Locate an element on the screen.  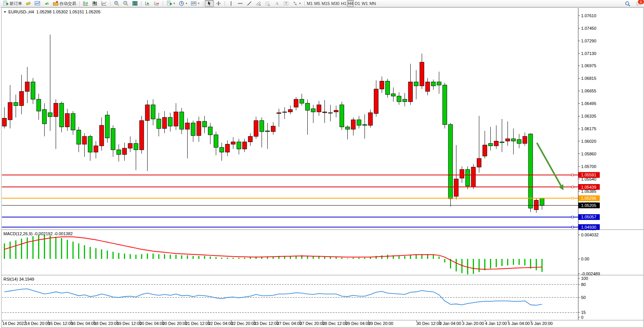
time-tick-label: 27 Dec 20:00 is located at coordinates (312, 323).